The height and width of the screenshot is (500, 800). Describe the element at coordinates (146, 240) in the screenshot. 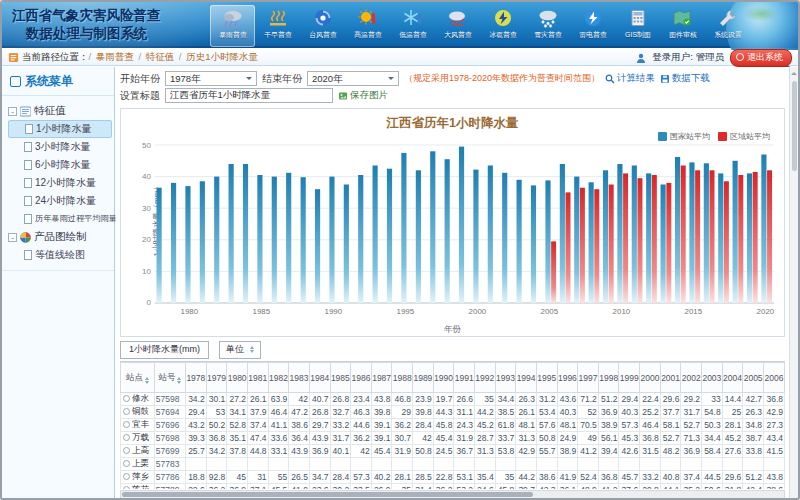

I see `svg-text: 20` at that location.